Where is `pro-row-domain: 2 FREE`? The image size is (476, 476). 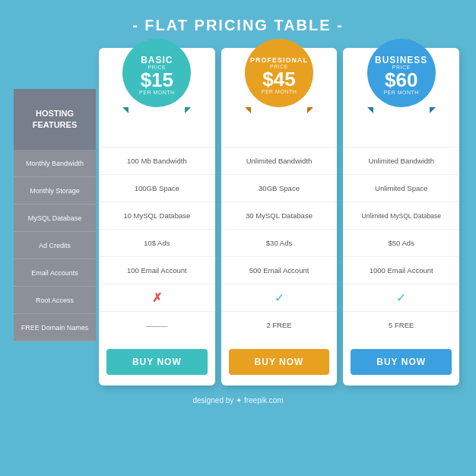
pro-row-domain: 2 FREE is located at coordinates (280, 325).